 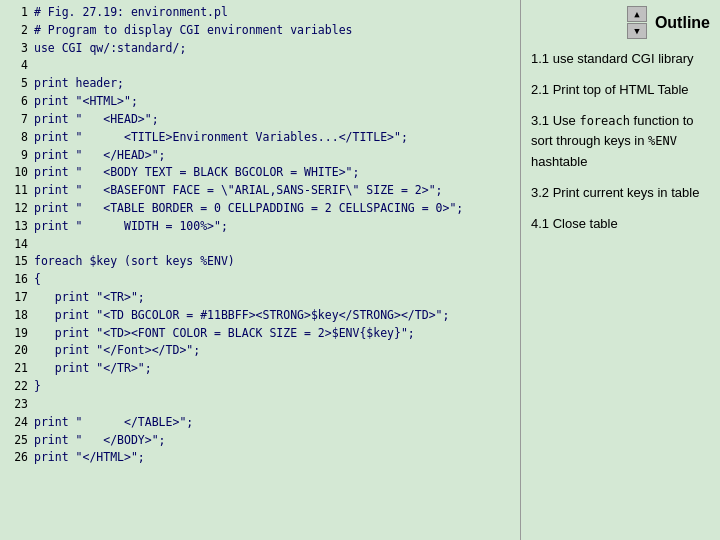 What do you see at coordinates (17, 173) in the screenshot?
I see `line-number: 10` at bounding box center [17, 173].